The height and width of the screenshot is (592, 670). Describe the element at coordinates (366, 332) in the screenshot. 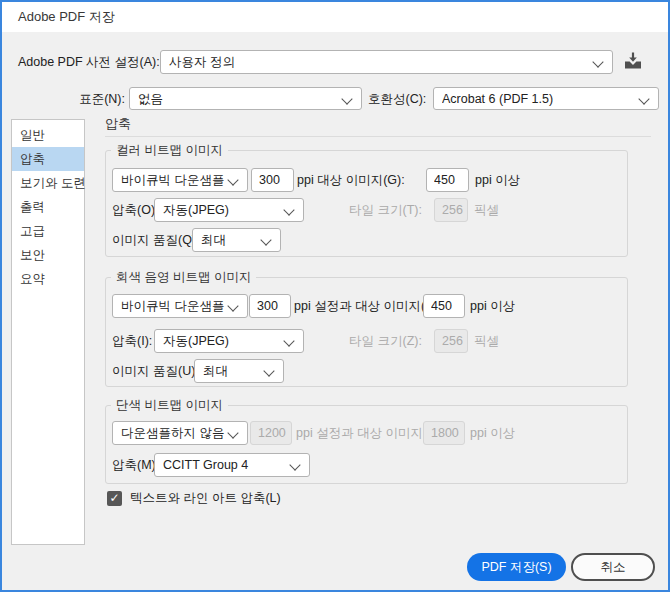

I see `gray-bitmap-group: 회색 음영 비트맵 이미지 바이큐빅 다운샘플링 ppi 설정과 대상 이미지(…` at that location.